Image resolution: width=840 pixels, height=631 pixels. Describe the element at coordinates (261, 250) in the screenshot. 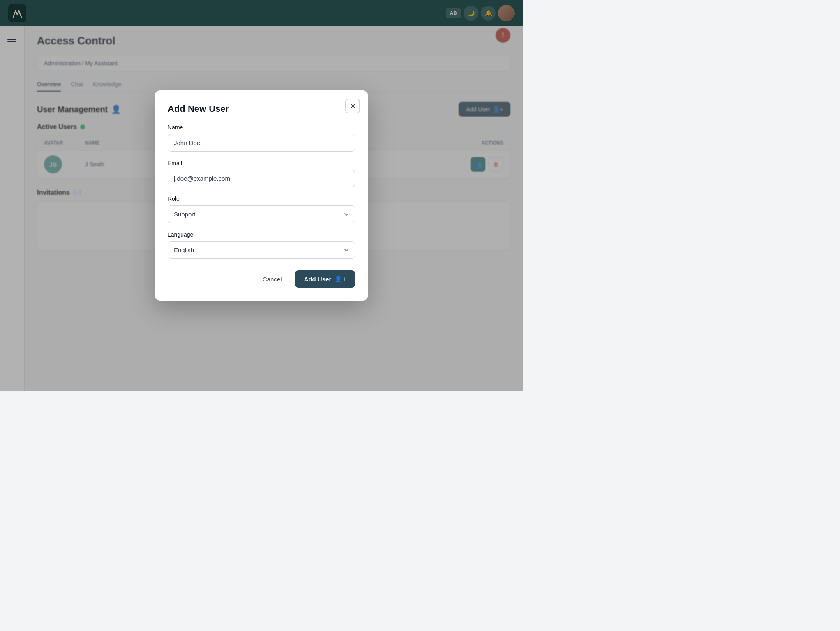

I see `language-select: English Spanish French German` at that location.